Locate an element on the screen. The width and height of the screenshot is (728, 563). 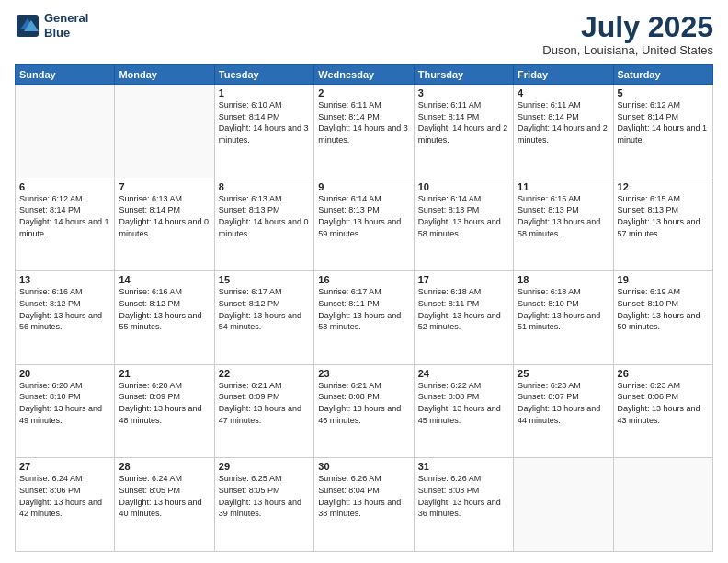
calendar-header-monday: Monday is located at coordinates (165, 75).